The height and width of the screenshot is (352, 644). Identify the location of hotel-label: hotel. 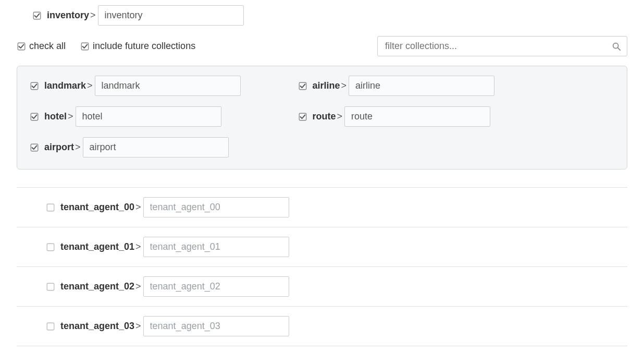
(55, 117).